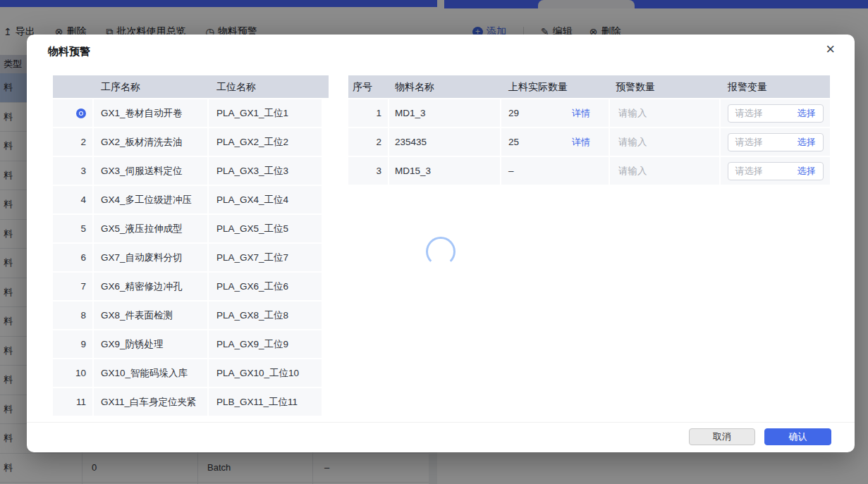 The height and width of the screenshot is (484, 868). I want to click on qty-value: 25, so click(513, 142).